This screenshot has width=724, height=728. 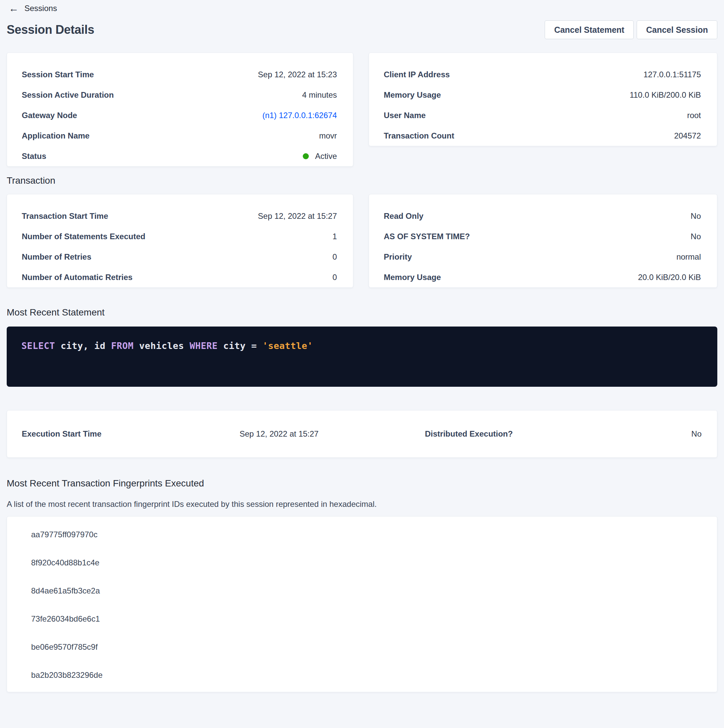 I want to click on detail-row: Session Start Time Sep 12, 2022 at 15:23, so click(x=179, y=75).